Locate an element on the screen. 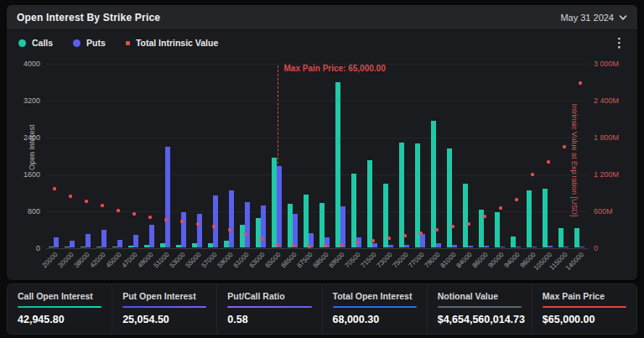 The height and width of the screenshot is (338, 644). x-axis-label: 47000 is located at coordinates (130, 260).